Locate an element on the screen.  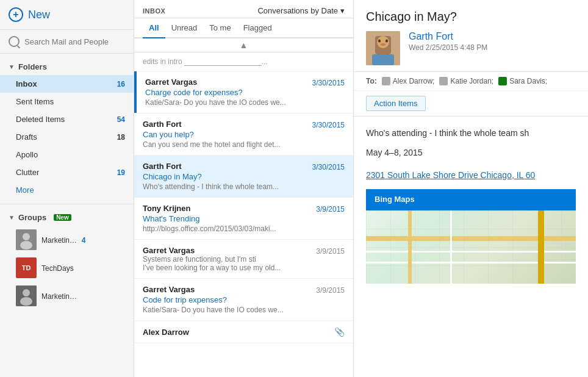
mail-subject: Can you help? is located at coordinates (244, 134).